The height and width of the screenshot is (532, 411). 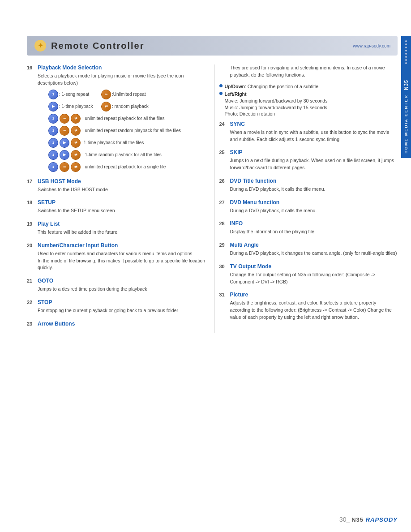 I want to click on playback-row-6: 1 ▶ ⇄ : 1-time random playback for all t…, so click(x=127, y=155).